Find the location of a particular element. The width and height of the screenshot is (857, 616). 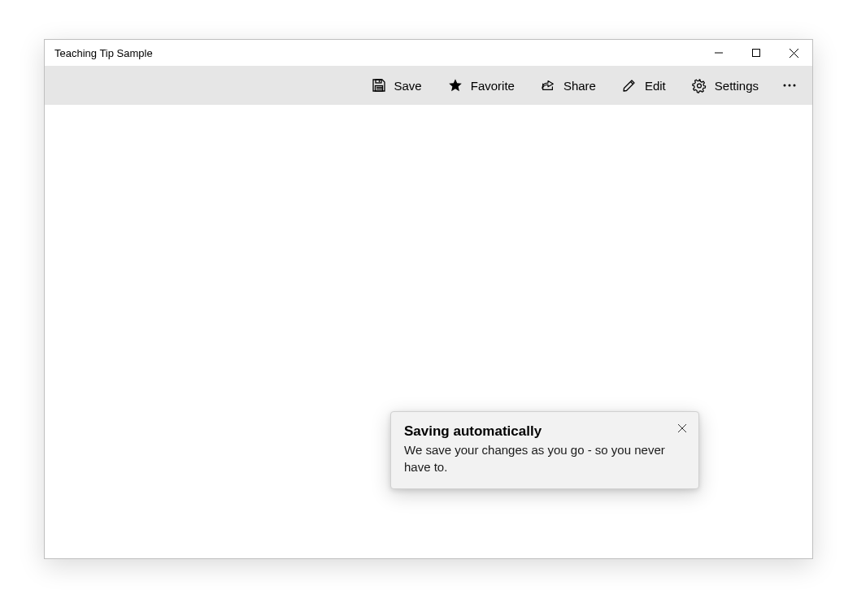

edit-button: Edit is located at coordinates (644, 85).